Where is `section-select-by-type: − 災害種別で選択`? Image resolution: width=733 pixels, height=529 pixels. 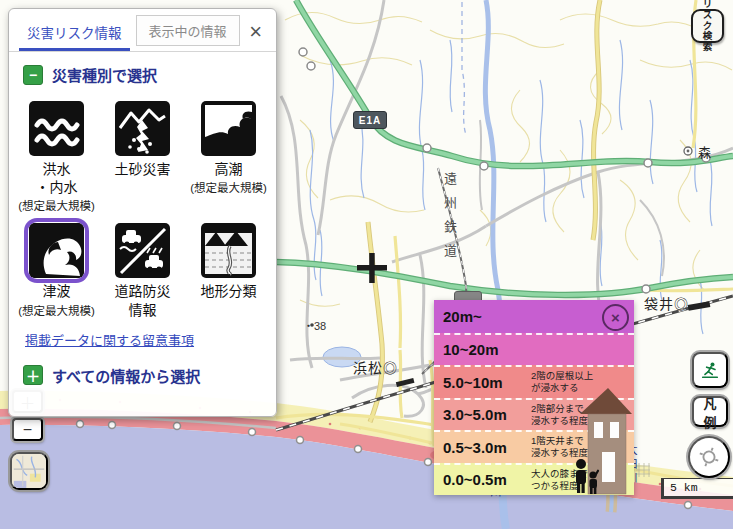
section-select-by-type: − 災害種別で選択 is located at coordinates (150, 74).